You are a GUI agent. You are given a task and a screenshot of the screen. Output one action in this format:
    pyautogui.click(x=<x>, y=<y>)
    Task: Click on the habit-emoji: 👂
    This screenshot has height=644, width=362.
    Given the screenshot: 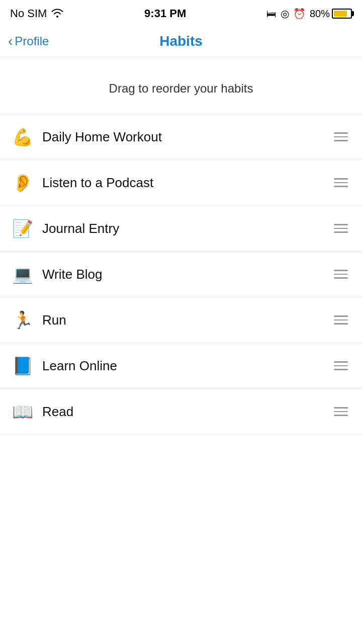 What is the action you would take?
    pyautogui.click(x=23, y=183)
    